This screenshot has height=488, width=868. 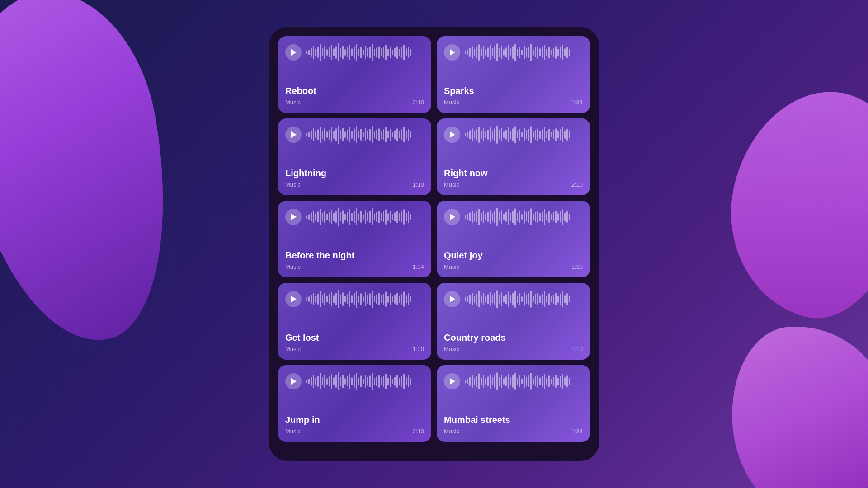 I want to click on music-card-6: Quiet joy Music 1:30, so click(x=514, y=239).